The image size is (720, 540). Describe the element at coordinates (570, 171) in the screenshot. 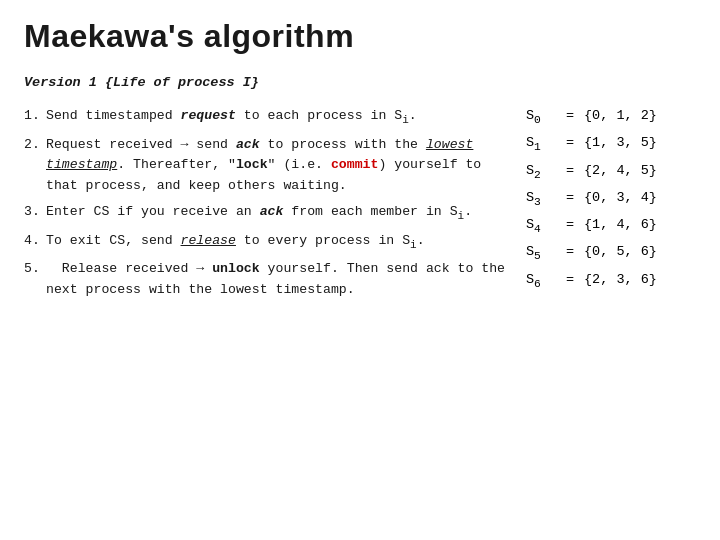

I see `eq-2: =` at that location.